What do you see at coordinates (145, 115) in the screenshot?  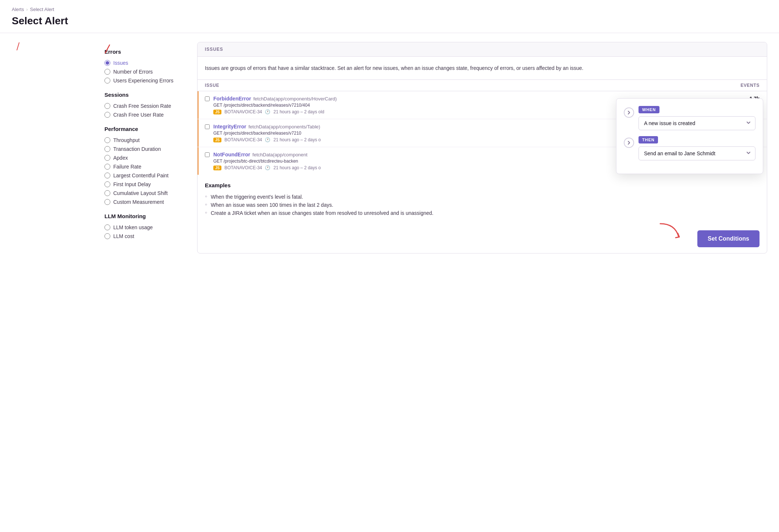 I see `sidebar-item-crash-free-user-rate: Crash Free User Rate` at bounding box center [145, 115].